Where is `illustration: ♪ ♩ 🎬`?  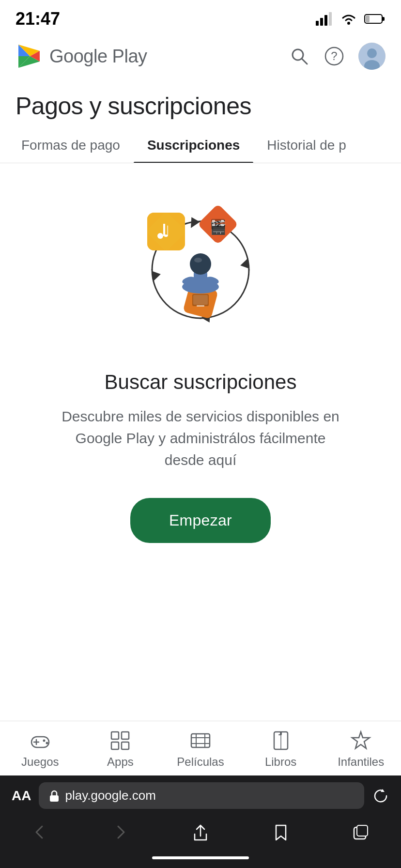
illustration: ♪ ♩ 🎬 is located at coordinates (200, 270).